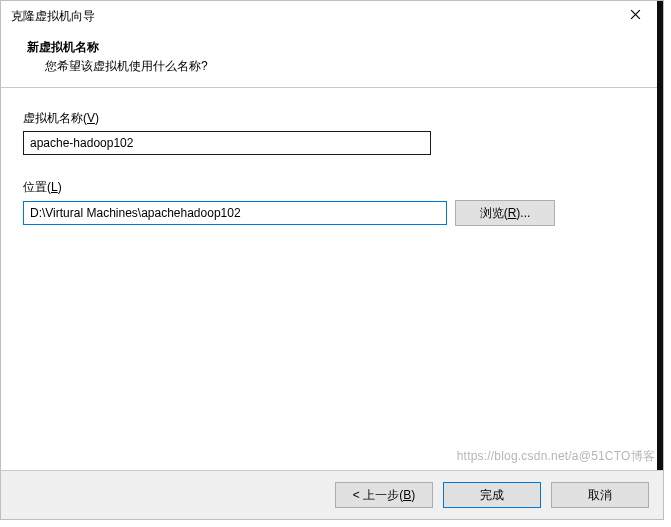  I want to click on button-bar: < 上一步(B) 完成 取消, so click(332, 495).